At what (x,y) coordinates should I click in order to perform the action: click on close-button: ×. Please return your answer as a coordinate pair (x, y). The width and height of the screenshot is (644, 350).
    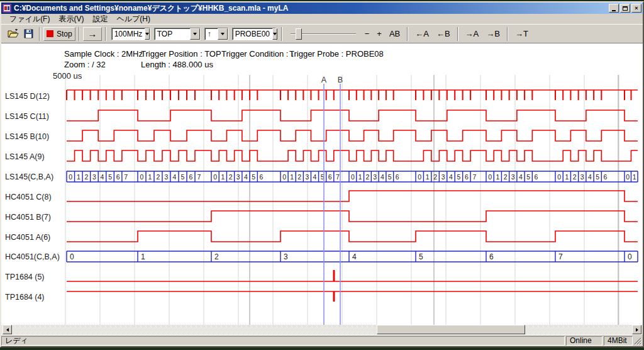
    Looking at the image, I should click on (636, 8).